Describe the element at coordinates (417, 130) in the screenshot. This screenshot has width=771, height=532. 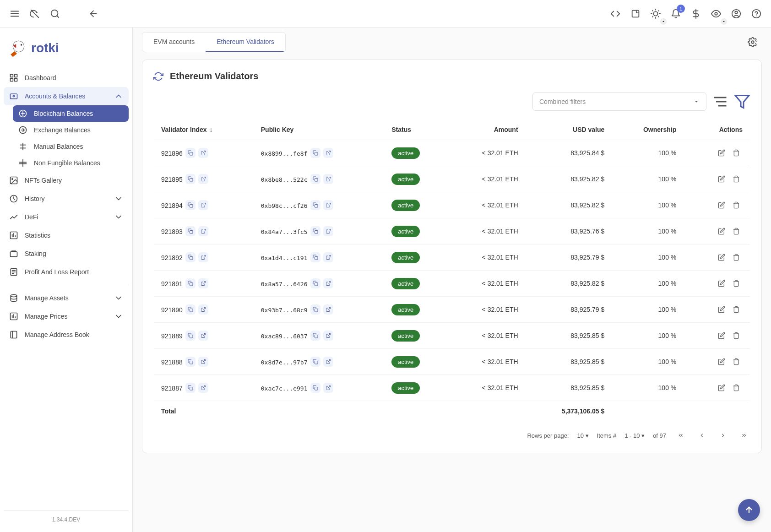
I see `col-status: Status` at that location.